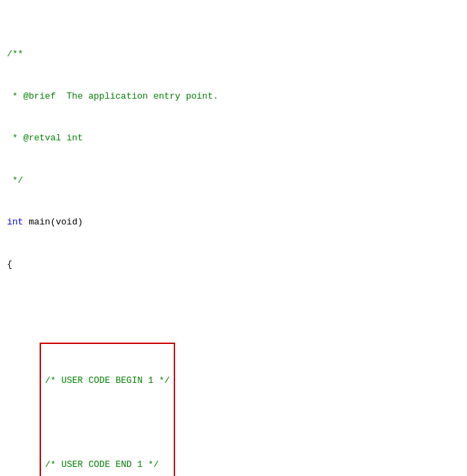 This screenshot has width=467, height=476. Describe the element at coordinates (234, 138) in the screenshot. I see `line-3: * @retval int` at that location.